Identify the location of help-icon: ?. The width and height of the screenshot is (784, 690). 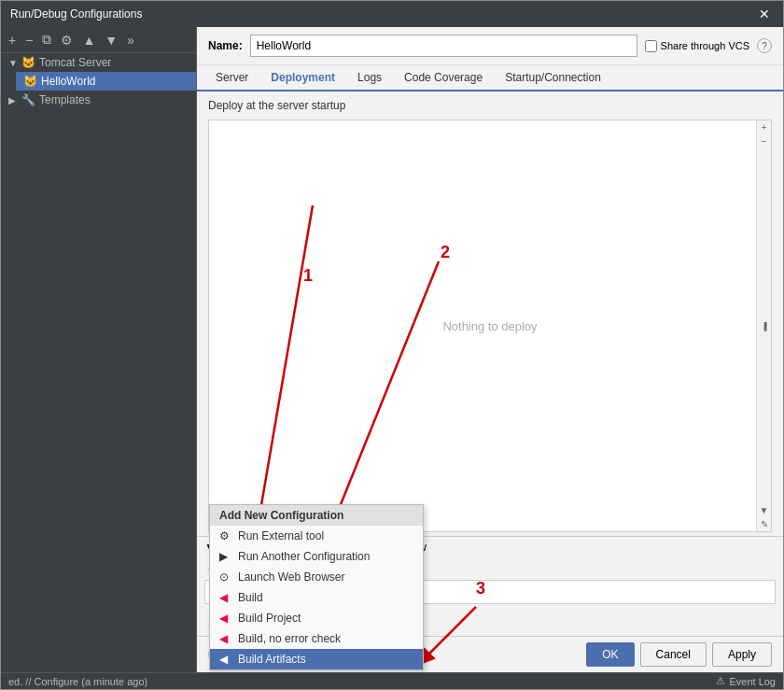
(764, 46).